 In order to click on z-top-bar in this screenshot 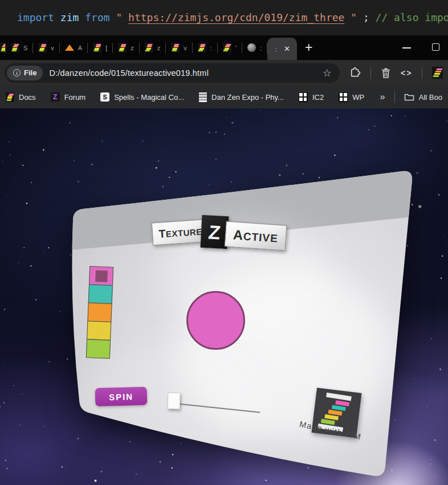, I will do `click(339, 397)`.